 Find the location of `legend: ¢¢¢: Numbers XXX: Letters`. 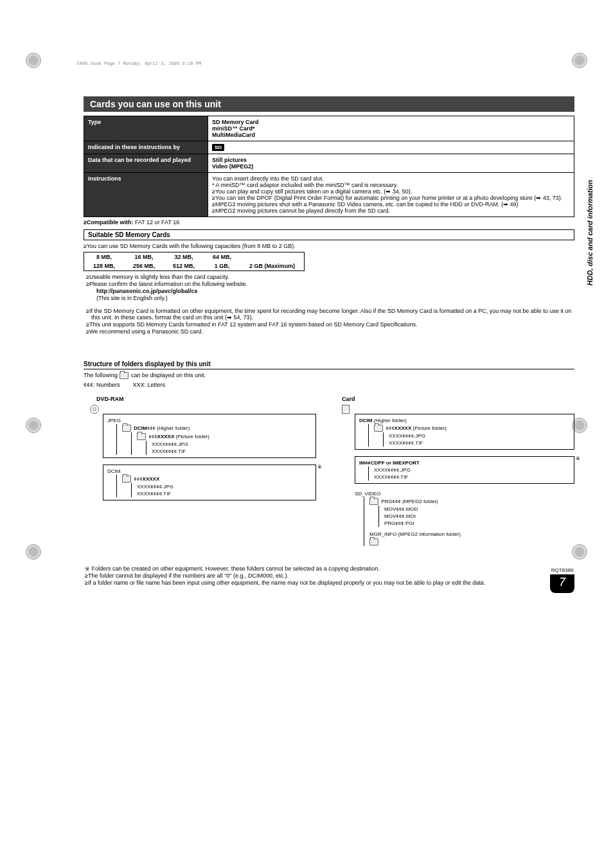

legend: ¢¢¢: Numbers XXX: Letters is located at coordinates (329, 385).